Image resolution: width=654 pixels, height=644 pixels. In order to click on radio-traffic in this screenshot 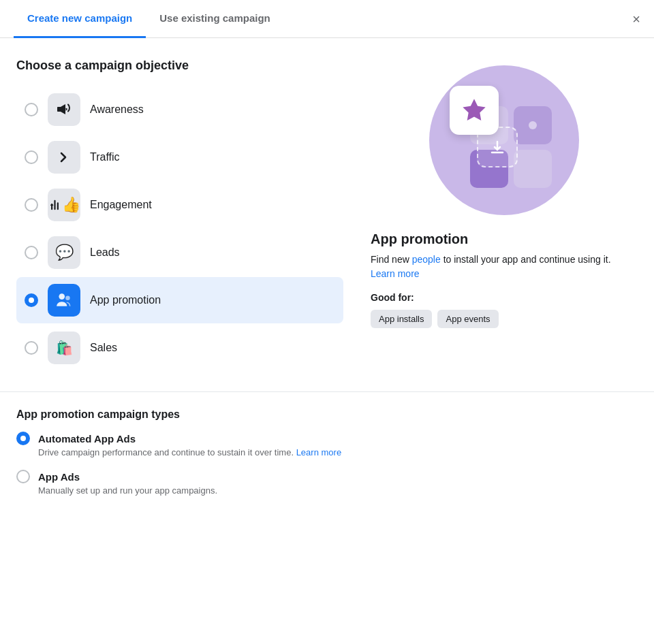, I will do `click(31, 157)`.